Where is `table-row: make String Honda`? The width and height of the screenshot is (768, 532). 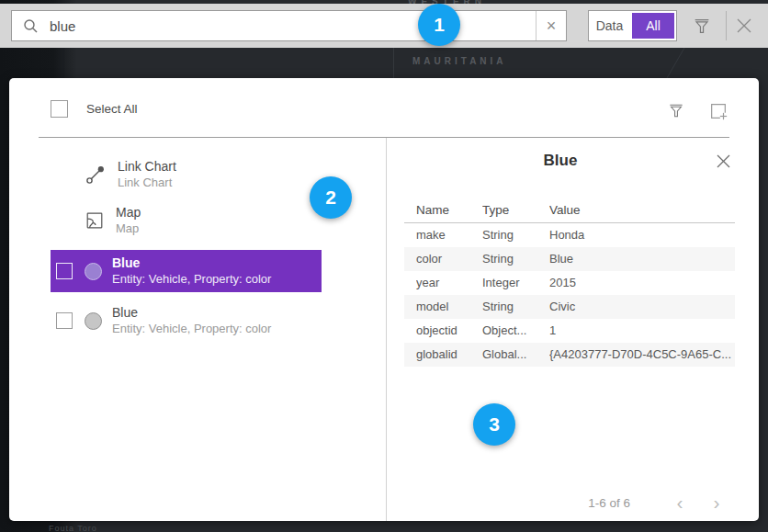 table-row: make String Honda is located at coordinates (570, 235).